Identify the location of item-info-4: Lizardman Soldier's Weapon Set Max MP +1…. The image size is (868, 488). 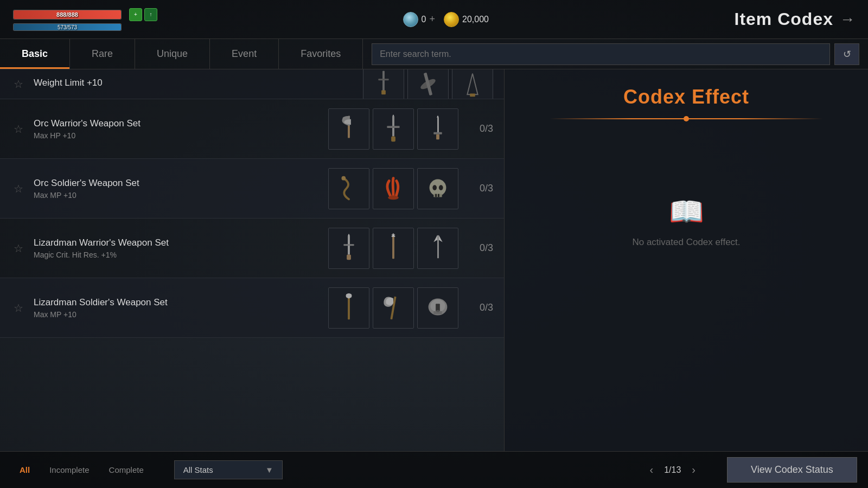
(177, 308).